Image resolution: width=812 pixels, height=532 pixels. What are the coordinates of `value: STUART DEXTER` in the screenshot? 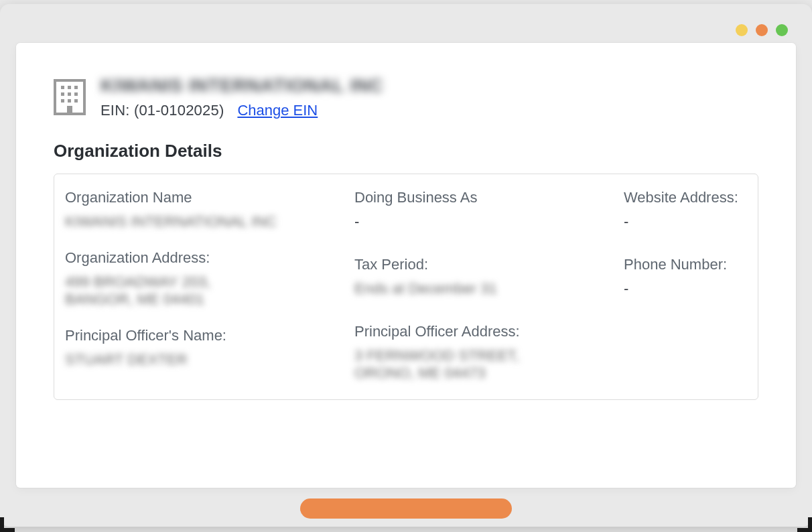 It's located at (206, 360).